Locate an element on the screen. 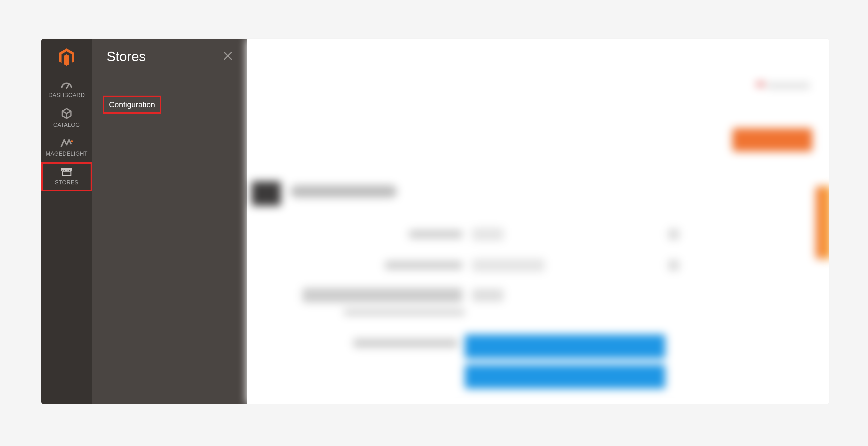  admin-sidebar: DASHBOARD CATALOG MAGEDELIGHT is located at coordinates (67, 221).